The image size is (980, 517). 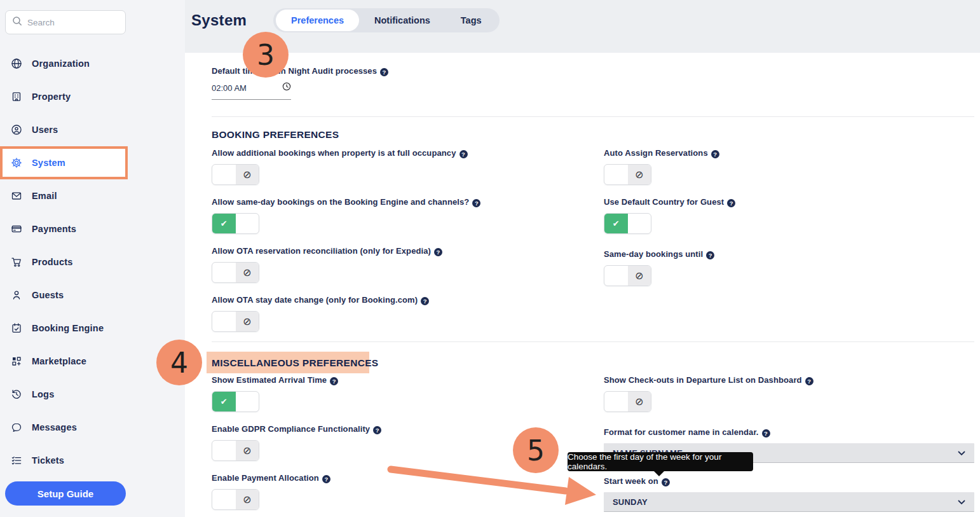 What do you see at coordinates (17, 163) in the screenshot?
I see `gear-icon` at bounding box center [17, 163].